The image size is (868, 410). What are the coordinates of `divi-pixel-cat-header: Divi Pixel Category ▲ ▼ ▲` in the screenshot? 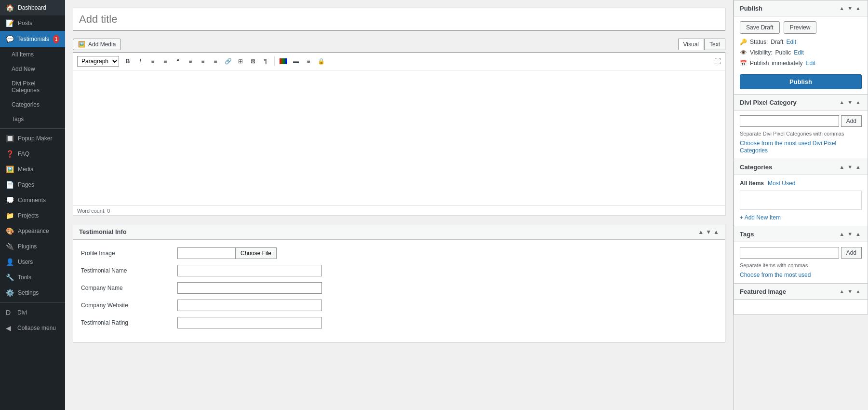 It's located at (801, 102).